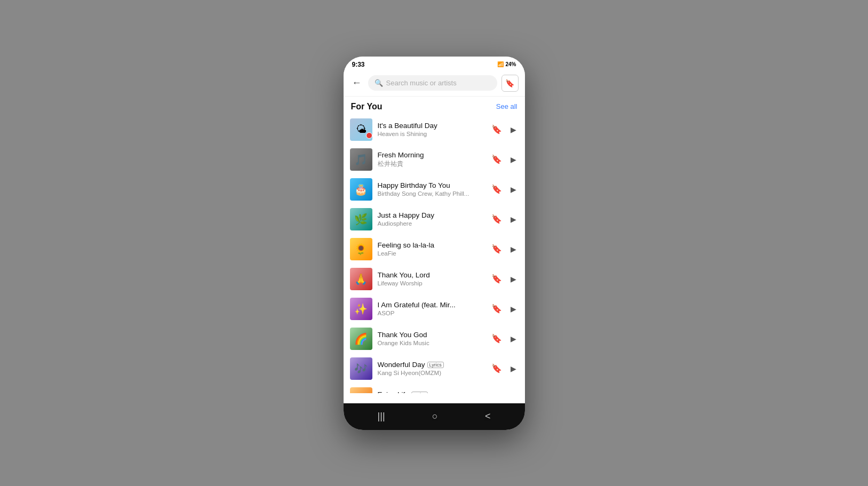 The image size is (868, 486). Describe the element at coordinates (434, 279) in the screenshot. I see `list-item: 🙏Thank You, LordLifeway Worship🔖▶` at that location.